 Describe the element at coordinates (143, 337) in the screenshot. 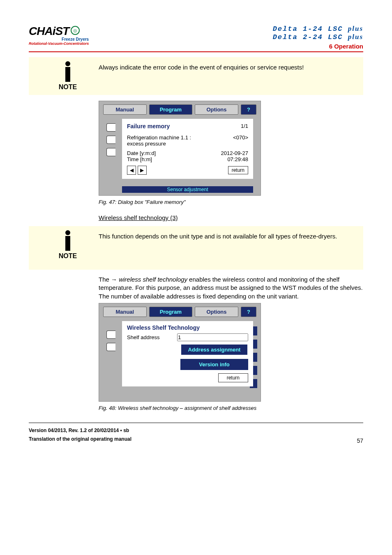

I see `shelf-address-label: Shelf address` at that location.